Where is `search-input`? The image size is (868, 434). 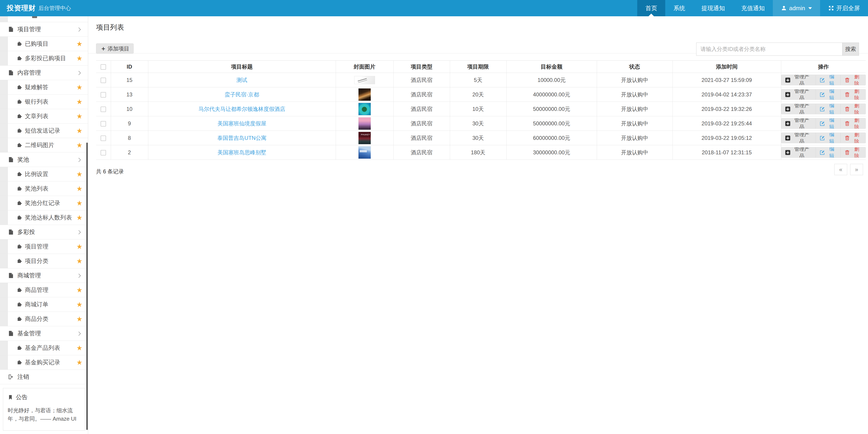
search-input is located at coordinates (769, 49).